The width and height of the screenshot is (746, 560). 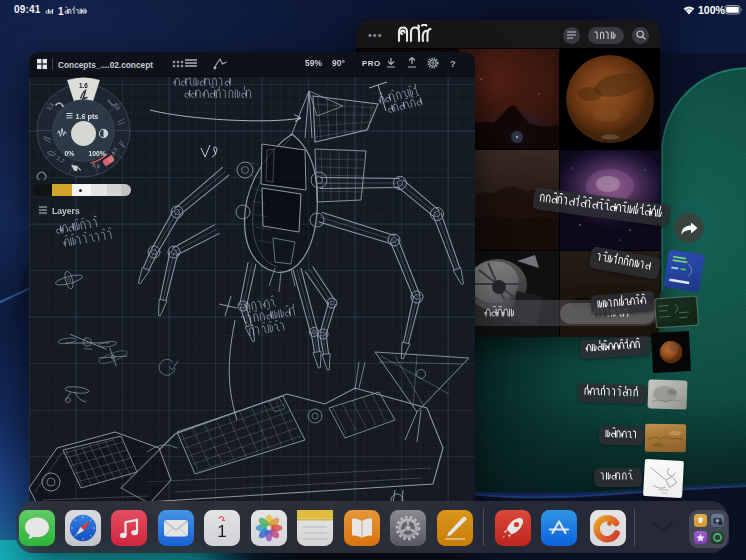 I want to click on svg-text: 1.6 pts, so click(x=88, y=116).